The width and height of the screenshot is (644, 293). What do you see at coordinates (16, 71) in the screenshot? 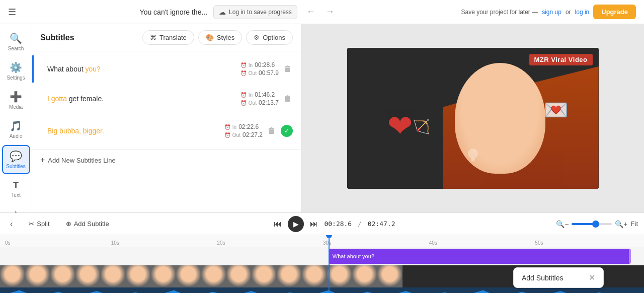
I see `sidebar-item-settings: ⚙️ Settings` at bounding box center [16, 71].